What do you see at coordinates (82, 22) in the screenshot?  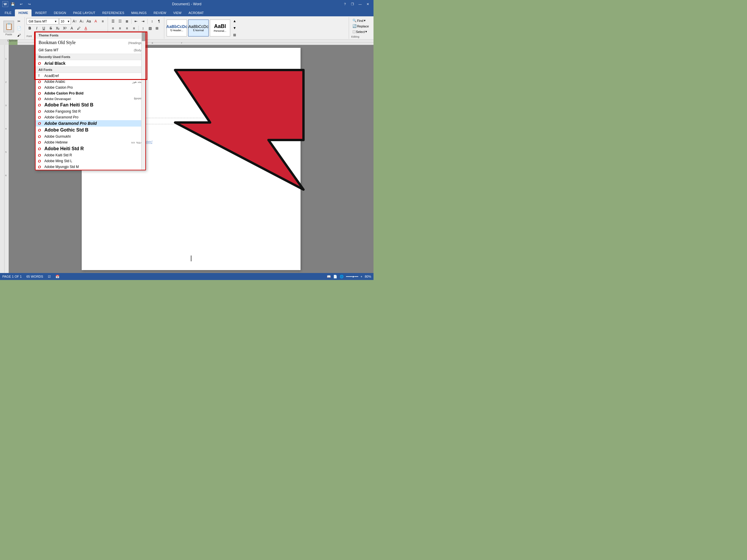 I see `decrease-font-button: A↓` at bounding box center [82, 22].